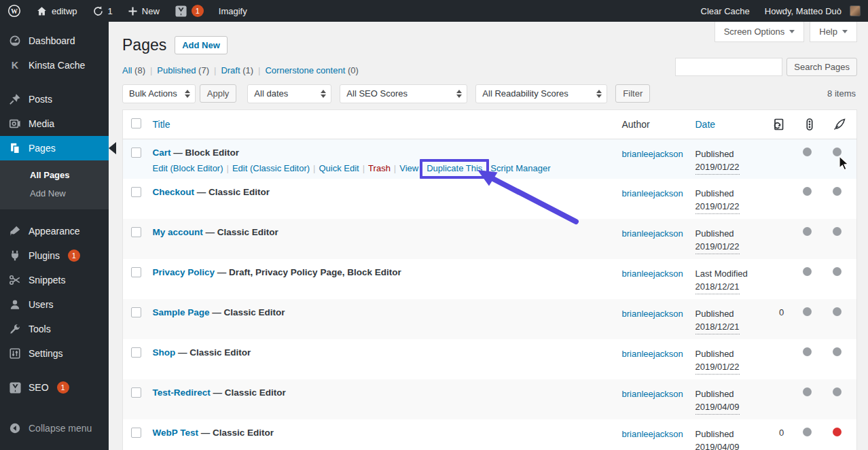 The width and height of the screenshot is (868, 450). I want to click on readability-scores-filter-select: All Readability Scores, so click(541, 94).